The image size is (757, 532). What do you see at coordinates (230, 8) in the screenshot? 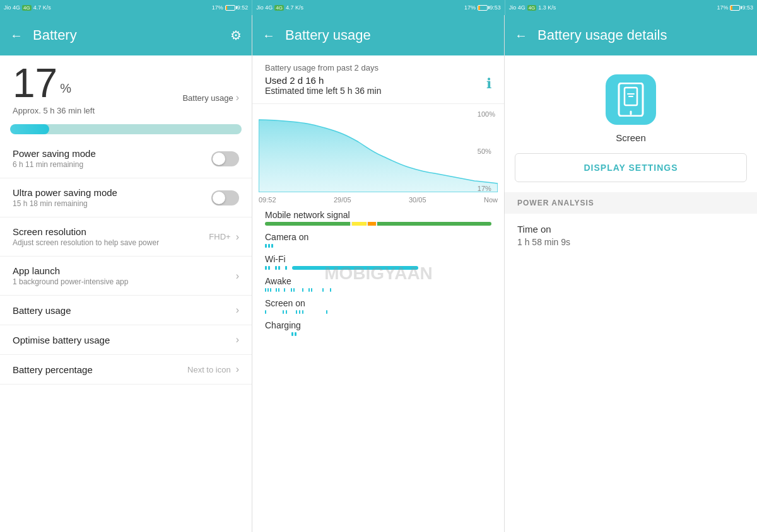
I see `status-right-1: 17% 9:52` at bounding box center [230, 8].